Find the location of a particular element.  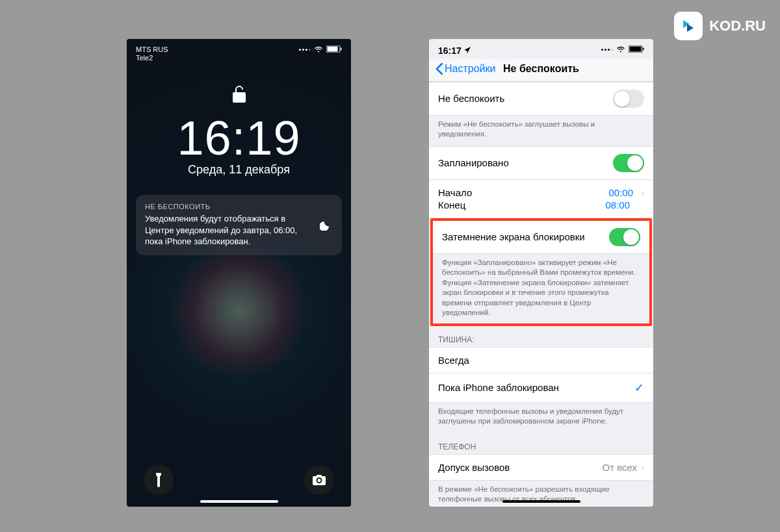

status-time: 16:17 is located at coordinates (450, 51).